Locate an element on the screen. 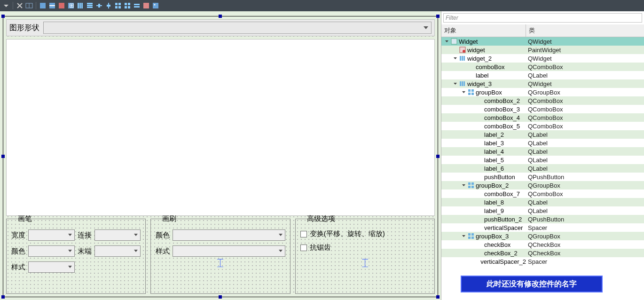 The width and height of the screenshot is (644, 300). tree-row: label_6QLabel is located at coordinates (542, 168).